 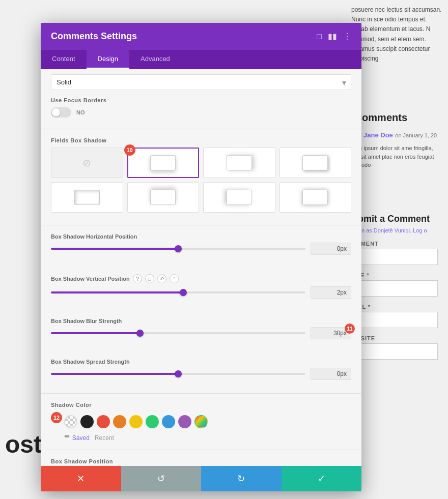 I want to click on more-colors-icon: •••, so click(x=66, y=436).